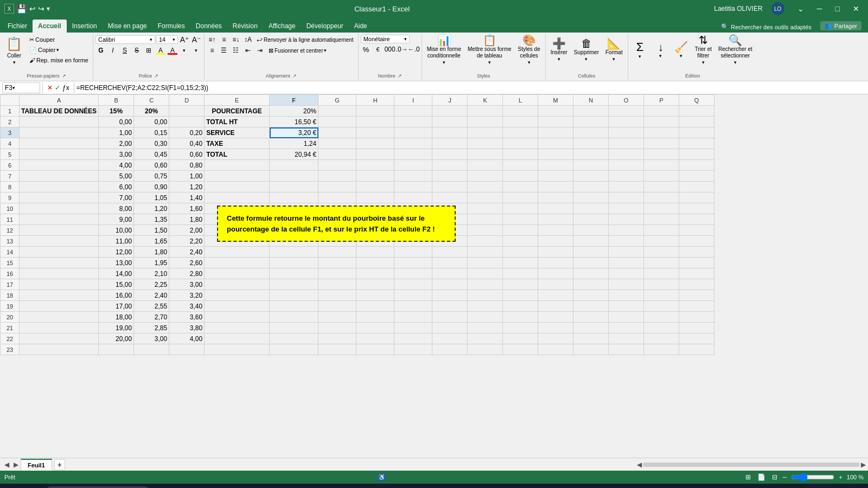 The width and height of the screenshot is (868, 488). What do you see at coordinates (556, 165) in the screenshot?
I see `cell-M6` at bounding box center [556, 165].